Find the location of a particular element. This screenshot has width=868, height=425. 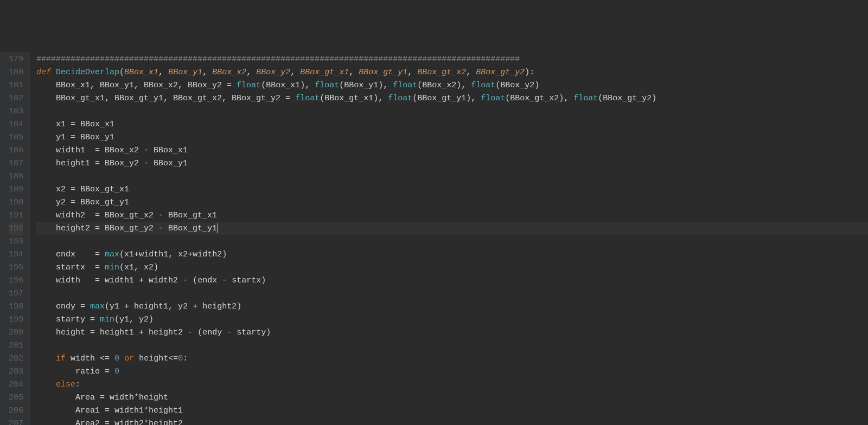

code-line: x1 = BBox_x1 is located at coordinates (452, 125).